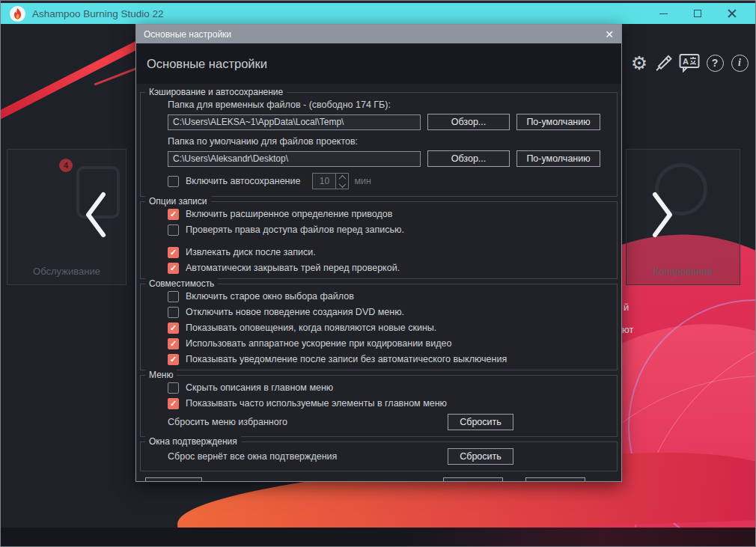  What do you see at coordinates (558, 159) in the screenshot?
I see `project-default-button: По-умолчанию` at bounding box center [558, 159].